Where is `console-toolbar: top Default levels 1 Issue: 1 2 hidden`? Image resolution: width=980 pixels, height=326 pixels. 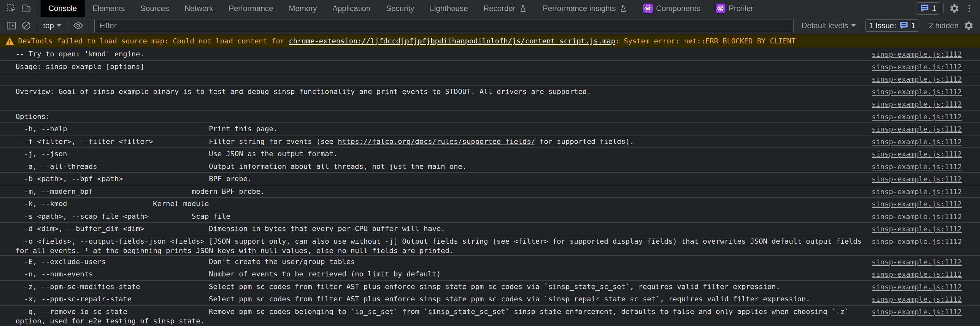 console-toolbar: top Default levels 1 Issue: 1 2 hidden is located at coordinates (490, 26).